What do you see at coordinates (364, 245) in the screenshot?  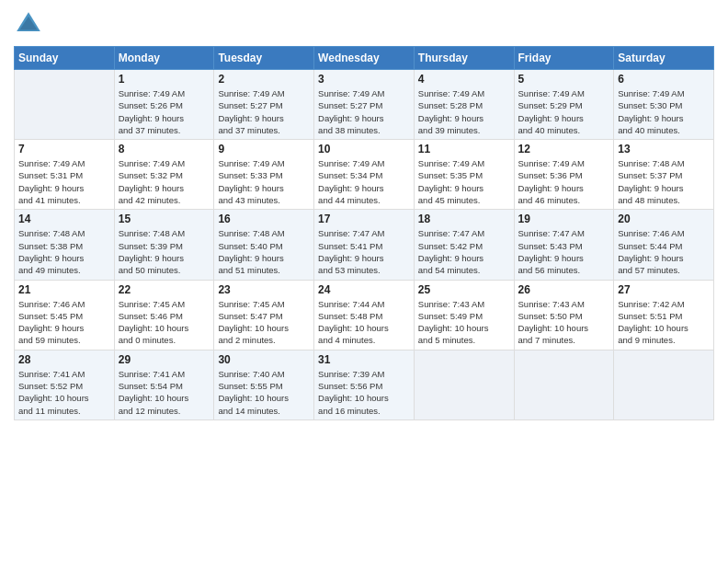 I see `calendar-week-row: 14Sunrise: 7:48 AM Sunset: 5:38 PM Dayli…` at bounding box center [364, 245].